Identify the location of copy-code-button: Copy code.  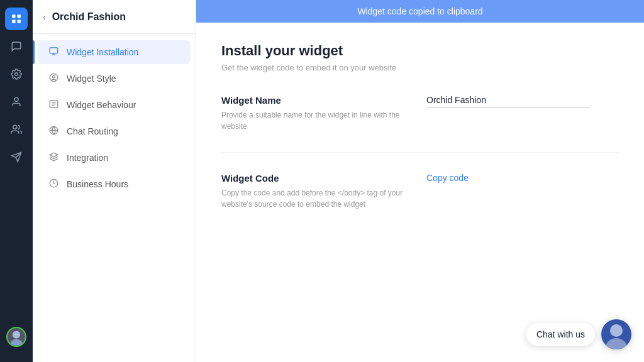
(448, 178).